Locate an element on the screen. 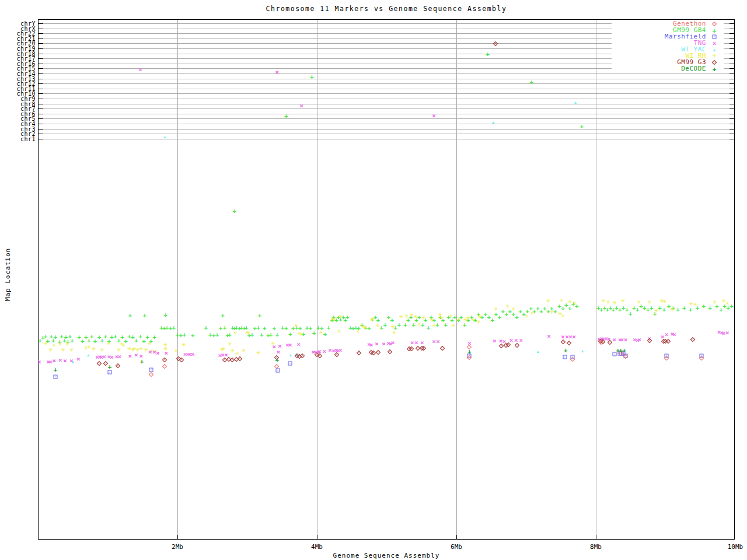 This screenshot has width=747, height=560. y-axis-title: Map Location is located at coordinates (8, 275).